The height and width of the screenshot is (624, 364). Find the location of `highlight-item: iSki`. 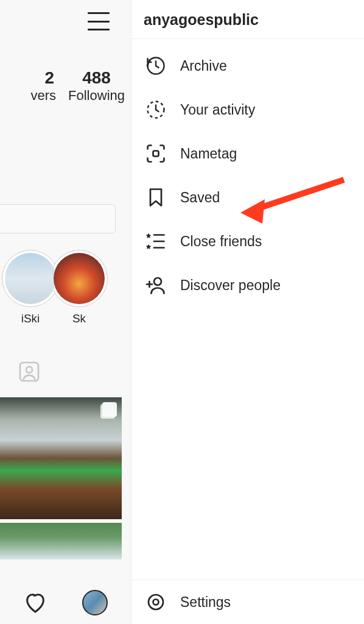

highlight-item: iSki is located at coordinates (30, 288).